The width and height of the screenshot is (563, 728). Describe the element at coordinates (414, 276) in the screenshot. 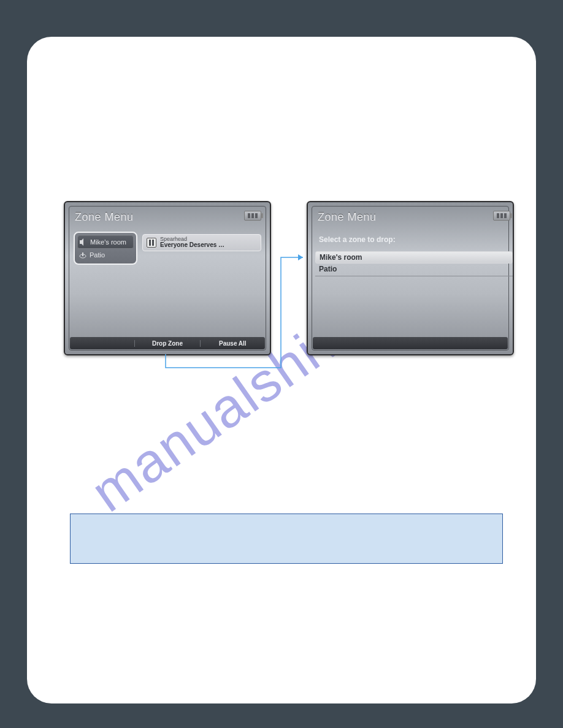

I see `list-divider` at that location.